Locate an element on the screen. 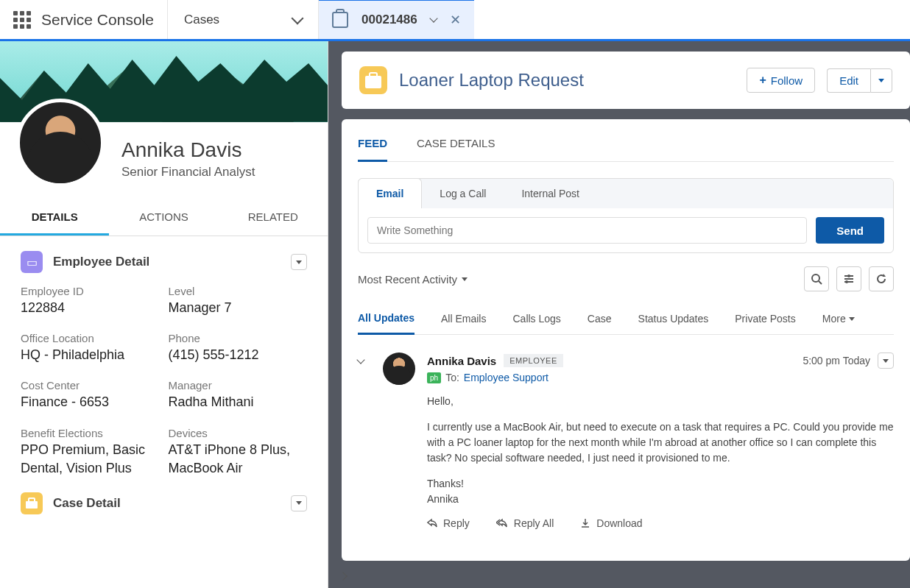  nav-label: Cases is located at coordinates (202, 20).